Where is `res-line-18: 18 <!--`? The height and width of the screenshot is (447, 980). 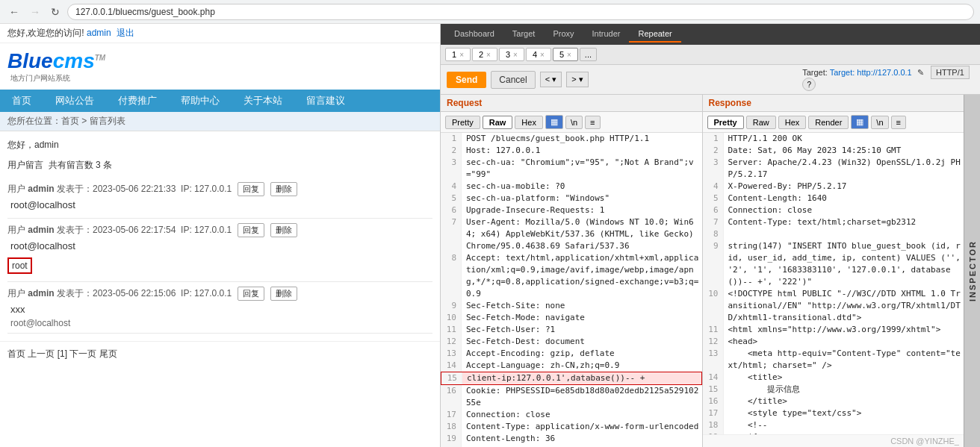
res-line-18: 18 <!-- is located at coordinates (834, 425).